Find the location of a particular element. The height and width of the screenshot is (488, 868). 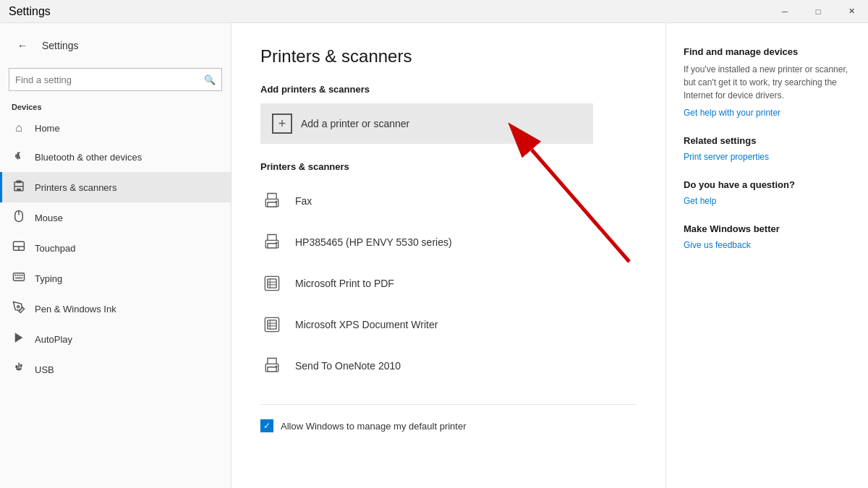

minimize-button: ─ is located at coordinates (785, 12).